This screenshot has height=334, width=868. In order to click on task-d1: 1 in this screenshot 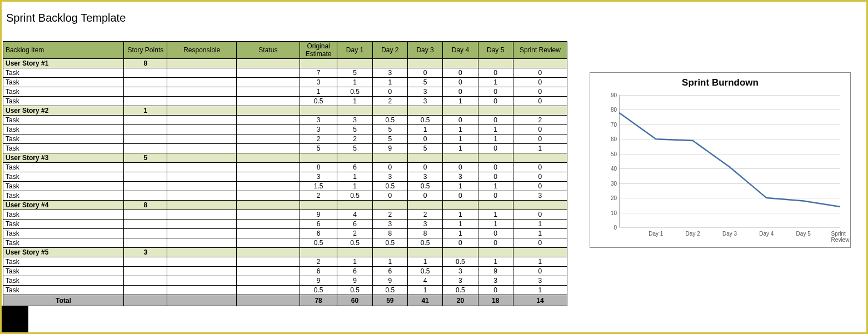, I will do `click(355, 262)`.